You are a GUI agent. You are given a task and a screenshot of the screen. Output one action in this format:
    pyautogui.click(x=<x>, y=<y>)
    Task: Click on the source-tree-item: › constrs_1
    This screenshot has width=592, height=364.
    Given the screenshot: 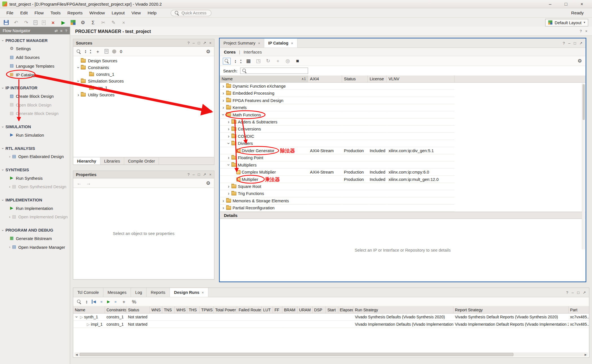 What is the action you would take?
    pyautogui.click(x=144, y=74)
    